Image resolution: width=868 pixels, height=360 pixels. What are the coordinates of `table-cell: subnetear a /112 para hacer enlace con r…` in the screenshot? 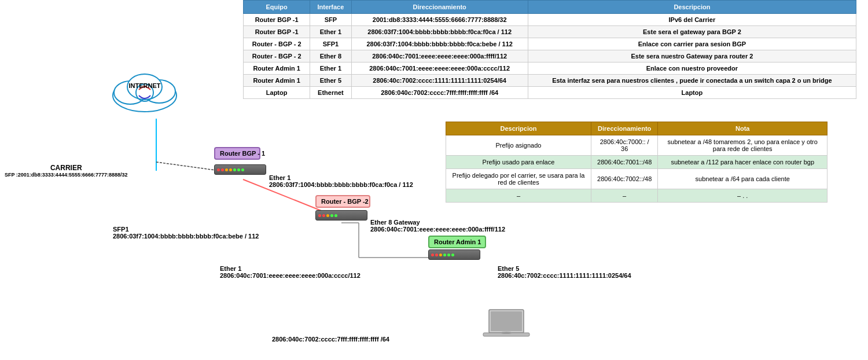 It's located at (743, 162).